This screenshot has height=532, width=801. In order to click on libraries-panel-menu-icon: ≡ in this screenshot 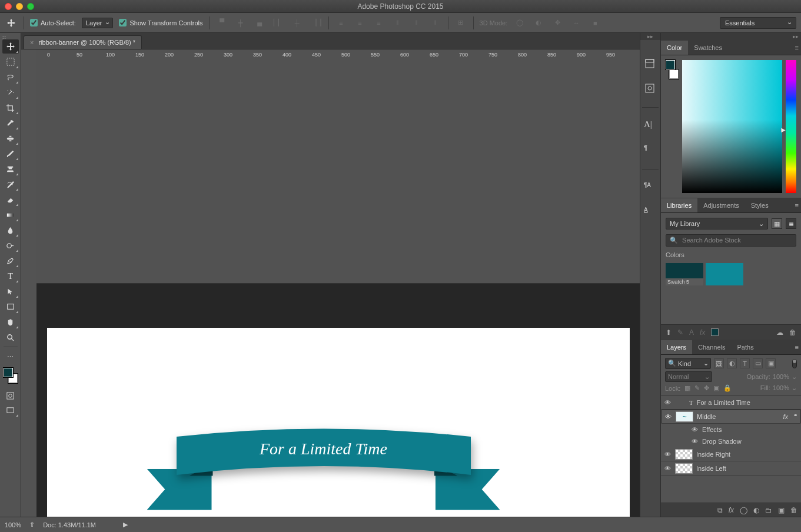, I will do `click(797, 205)`.